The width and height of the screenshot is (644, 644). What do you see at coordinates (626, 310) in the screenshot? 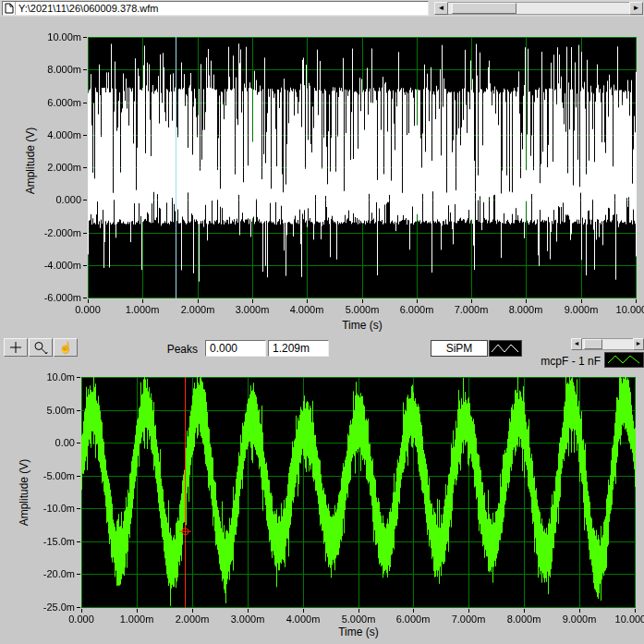
I see `x-tick-label: 10.000m` at bounding box center [626, 310].